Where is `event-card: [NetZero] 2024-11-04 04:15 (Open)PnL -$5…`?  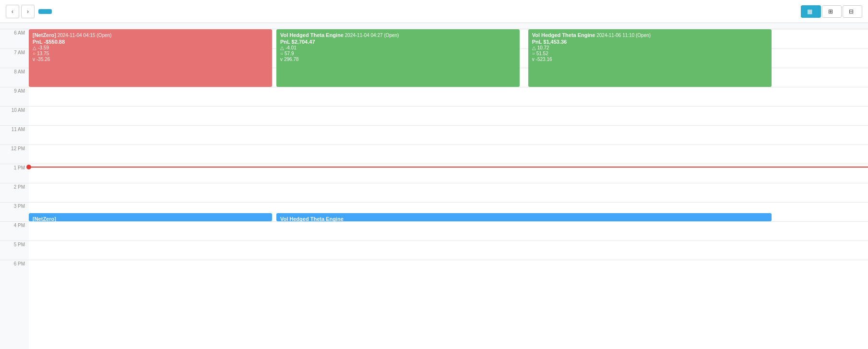 event-card: [NetZero] 2024-11-04 04:15 (Open)PnL -$5… is located at coordinates (151, 58).